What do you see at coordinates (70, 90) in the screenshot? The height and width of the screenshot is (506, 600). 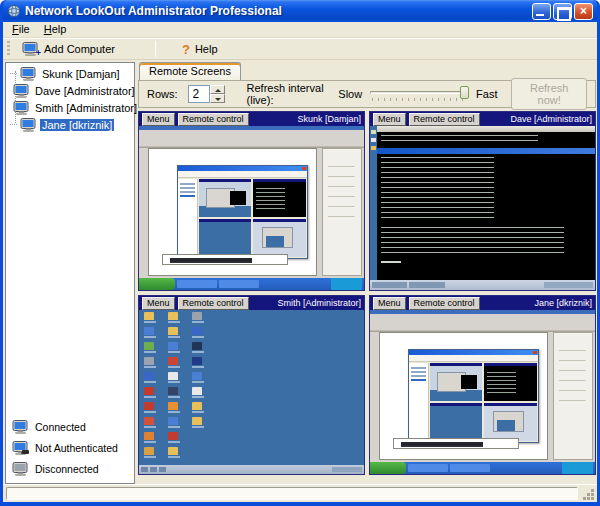 I see `tree-item-dave: Dave [Administrator]` at bounding box center [70, 90].